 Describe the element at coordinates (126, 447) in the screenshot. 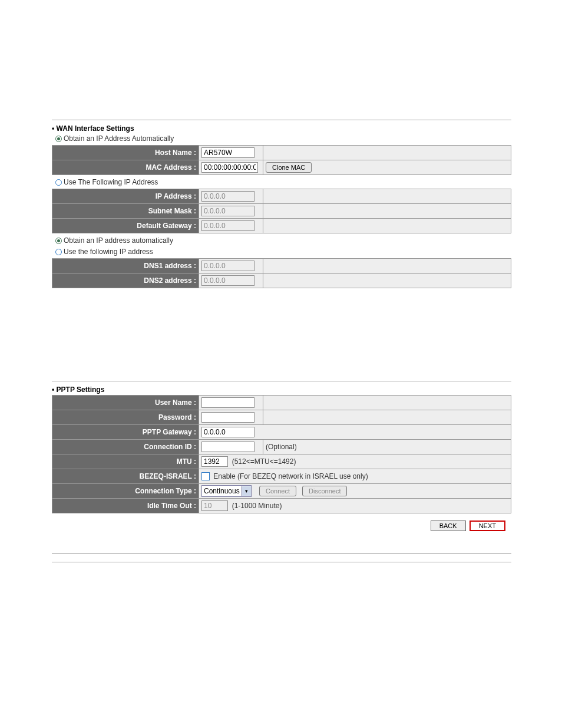

I see `connid-label: Connection ID :` at that location.